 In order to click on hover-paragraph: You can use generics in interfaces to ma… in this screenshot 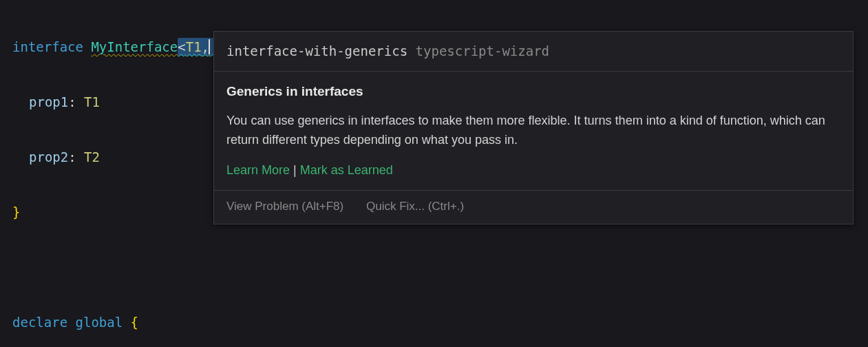, I will do `click(533, 131)`.